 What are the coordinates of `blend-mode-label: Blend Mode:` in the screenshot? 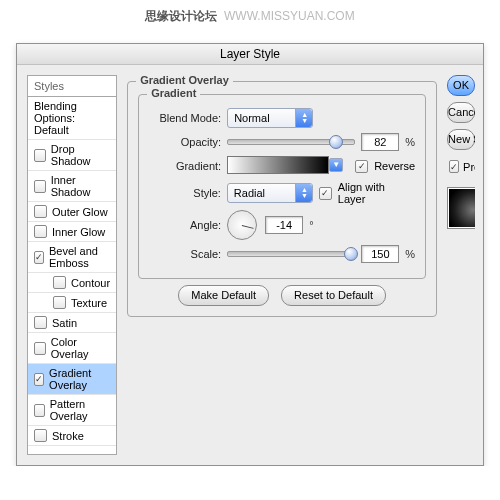 It's located at (185, 118).